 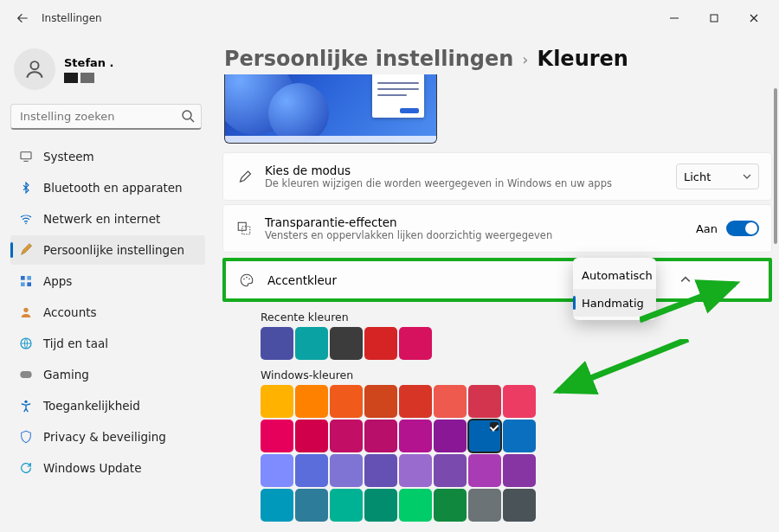 What do you see at coordinates (754, 18) in the screenshot?
I see `close-button` at bounding box center [754, 18].